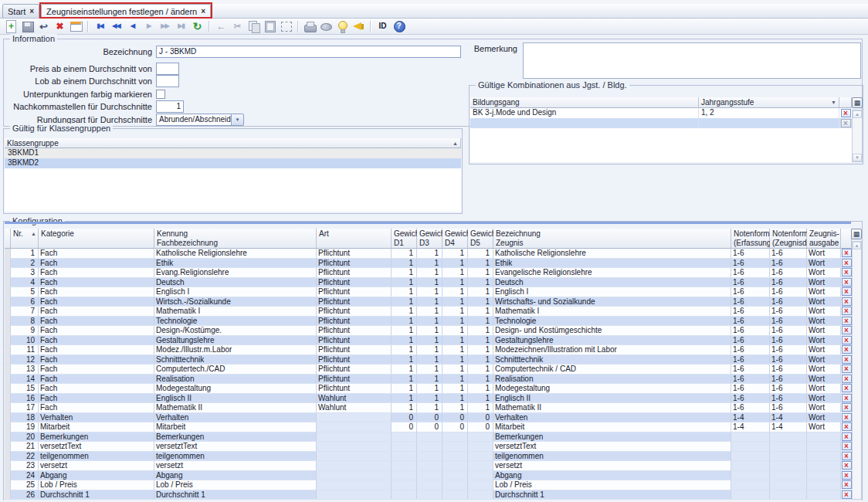 Image resolution: width=868 pixels, height=502 pixels. Describe the element at coordinates (25, 253) in the screenshot. I see `nr-cell: 1` at that location.